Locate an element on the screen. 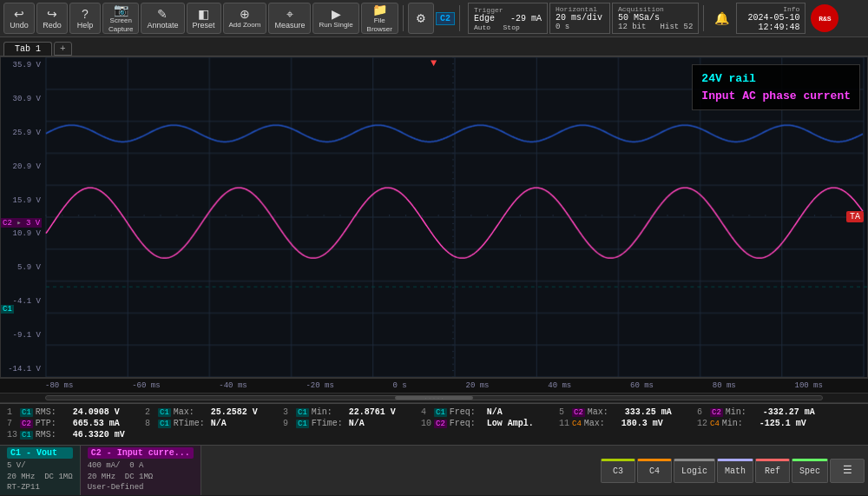 The image size is (868, 496). meas-4: 4 C1 Freq: N/A is located at coordinates (488, 412).